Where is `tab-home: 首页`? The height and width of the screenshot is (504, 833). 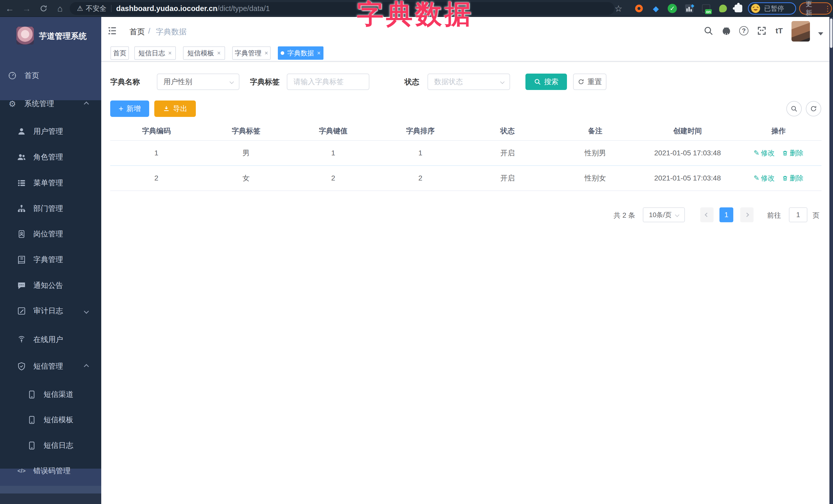
tab-home: 首页 is located at coordinates (120, 53).